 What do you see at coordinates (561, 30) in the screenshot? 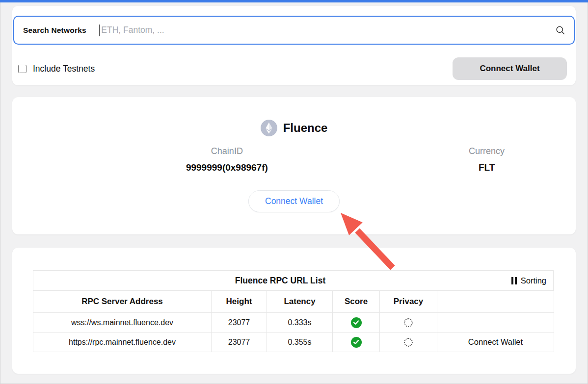
I see `search-icon` at bounding box center [561, 30].